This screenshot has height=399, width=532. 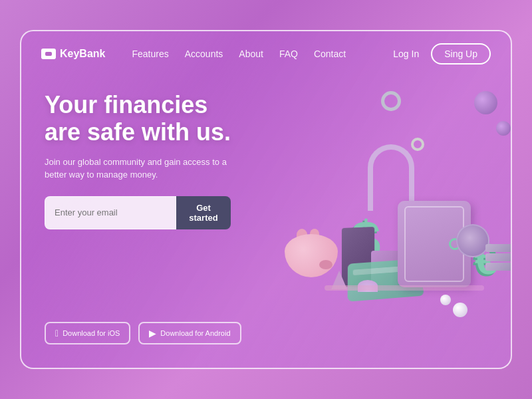 What do you see at coordinates (204, 54) in the screenshot?
I see `nav-accounts: Accounts` at bounding box center [204, 54].